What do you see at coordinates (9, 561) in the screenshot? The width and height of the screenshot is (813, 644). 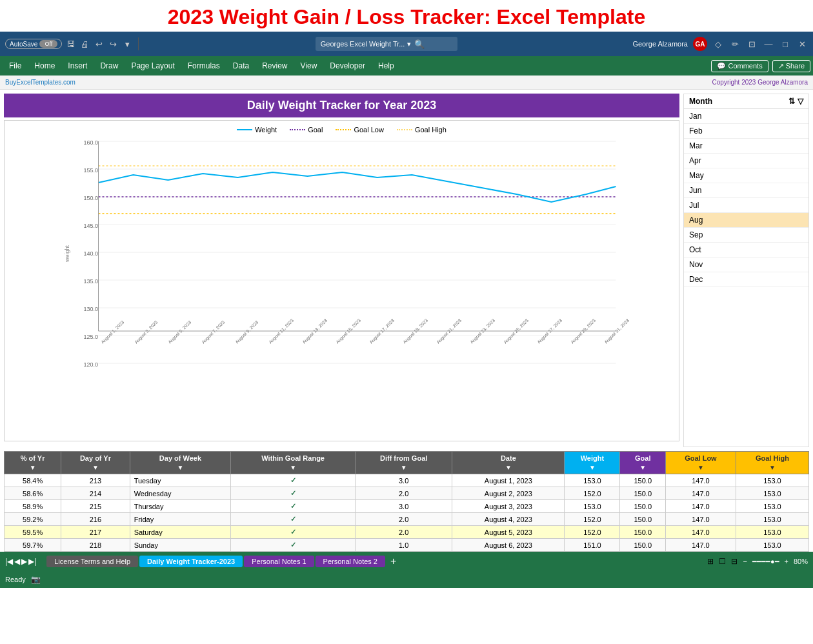 I see `nav-first: |◀` at bounding box center [9, 561].